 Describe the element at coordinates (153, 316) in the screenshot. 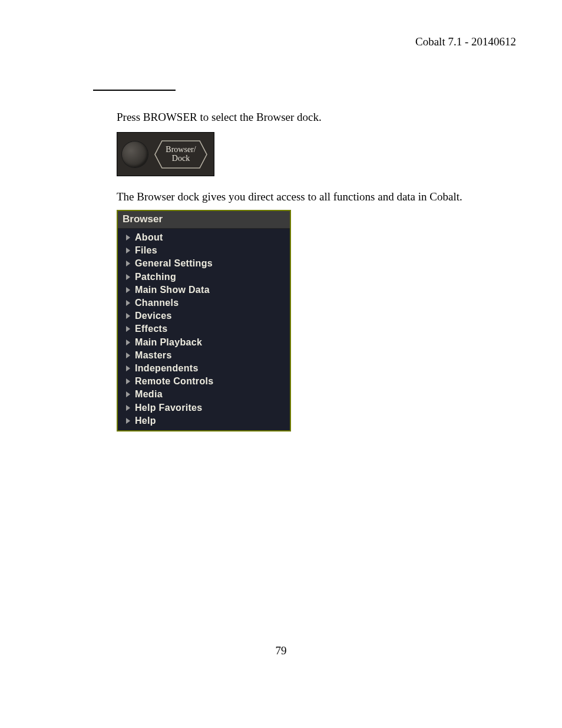

I see `browser-item-label: Devices` at that location.